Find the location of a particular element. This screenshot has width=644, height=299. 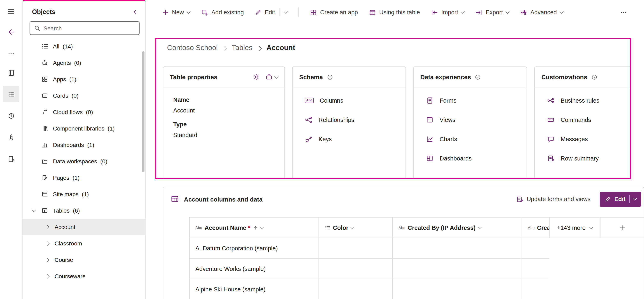

advanced-button: Advanced is located at coordinates (542, 12).